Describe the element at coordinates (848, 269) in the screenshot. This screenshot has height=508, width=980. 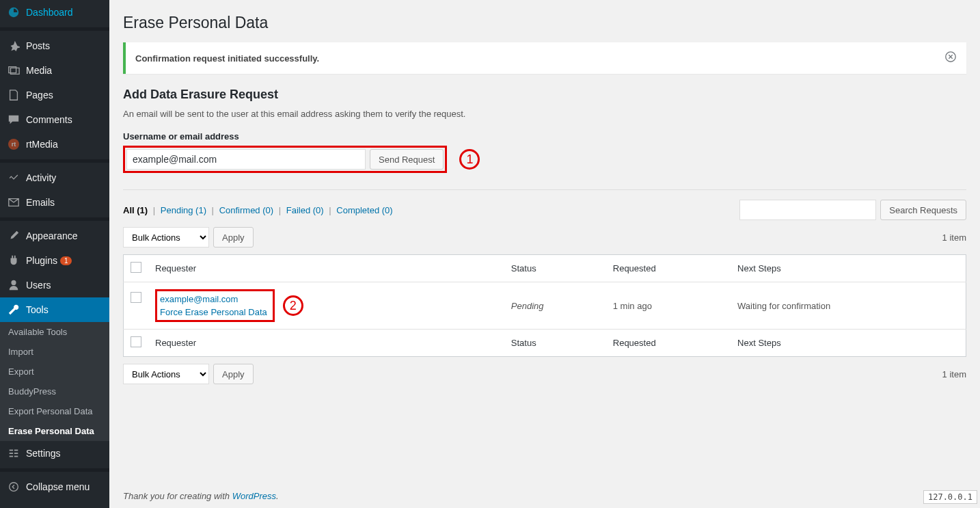
I see `col-header-next-steps: Next Steps` at that location.